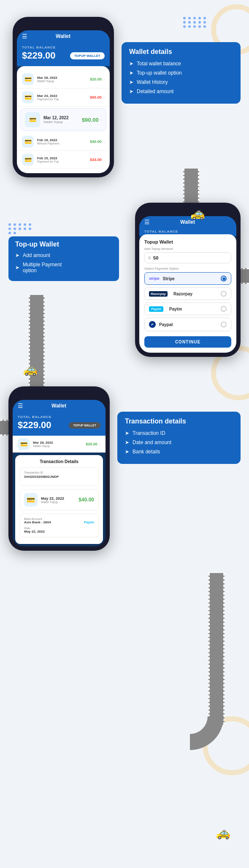  What do you see at coordinates (188, 342) in the screenshot?
I see `continue-button: CONTINUE` at bounding box center [188, 342].